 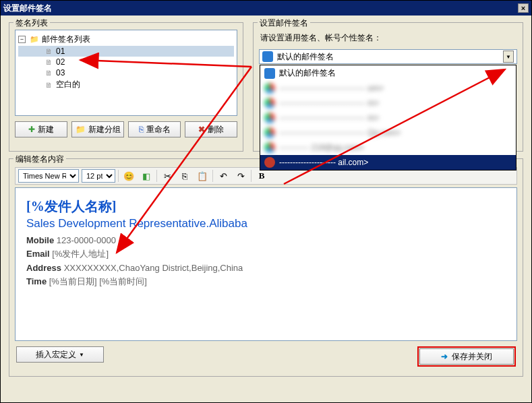 I want to click on set-signature-label: 设置邮件签名, so click(x=284, y=23).